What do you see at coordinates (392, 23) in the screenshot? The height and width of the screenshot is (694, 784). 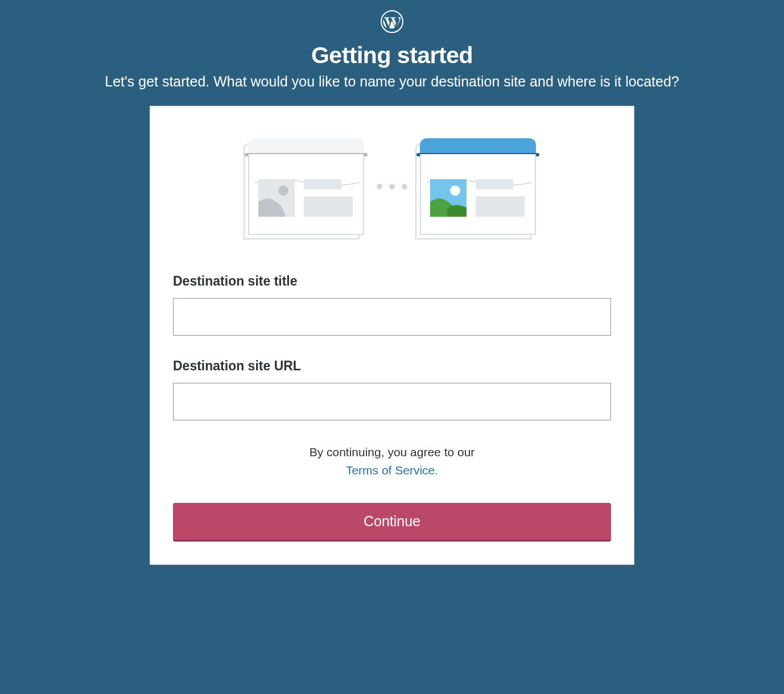 I see `wordpress-logo-icon` at bounding box center [392, 23].